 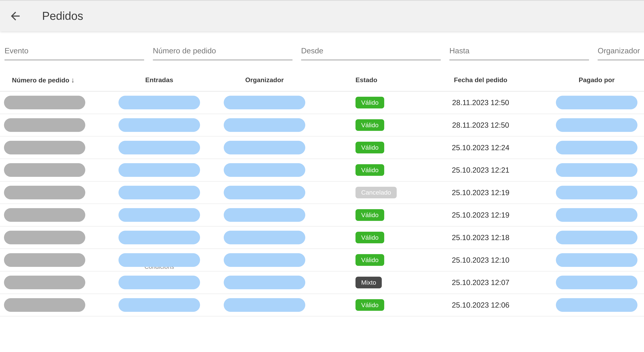 I want to click on page-title: Pedidos, so click(x=62, y=16).